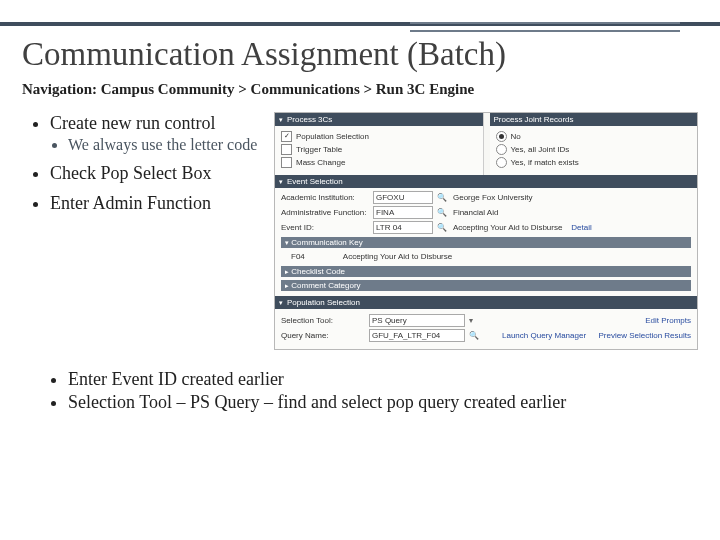 The image size is (720, 540). What do you see at coordinates (325, 198) in the screenshot?
I see `label-institution: Academic Institution:` at bounding box center [325, 198].